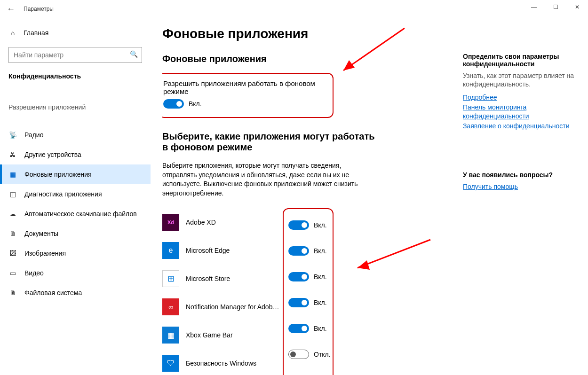  I want to click on sidebar-item-label: Файловая система, so click(53, 293).